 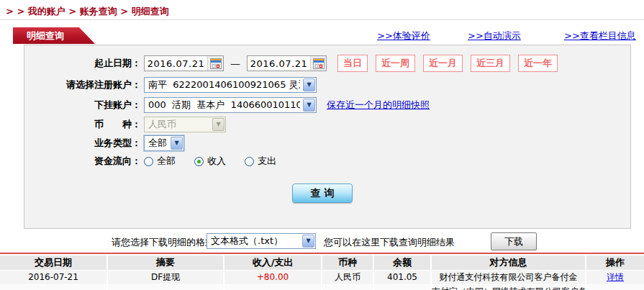 What do you see at coordinates (389, 243) in the screenshot?
I see `download-hint-text: 您可以在这里下载查询明细结果` at bounding box center [389, 243].